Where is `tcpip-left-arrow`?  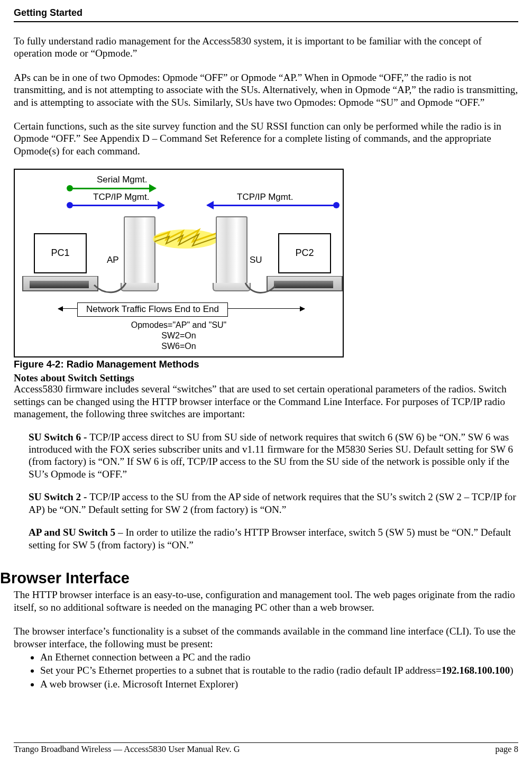 tcpip-left-arrow is located at coordinates (117, 205).